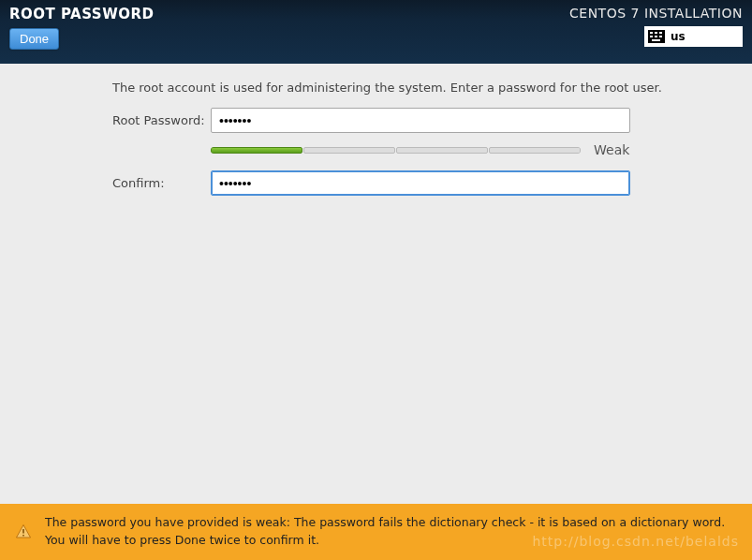  Describe the element at coordinates (395, 150) in the screenshot. I see `password-strength-meter` at that location.